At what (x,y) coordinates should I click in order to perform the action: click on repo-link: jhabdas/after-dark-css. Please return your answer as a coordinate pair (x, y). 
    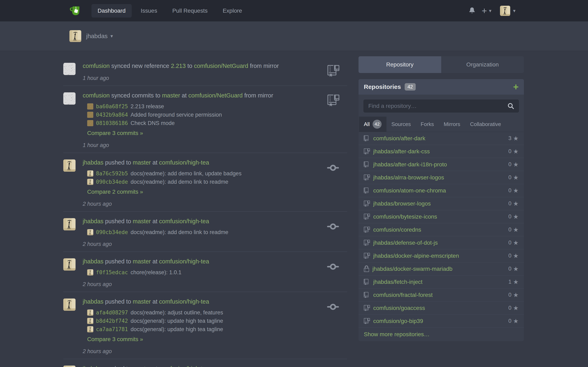
    Looking at the image, I should click on (401, 151).